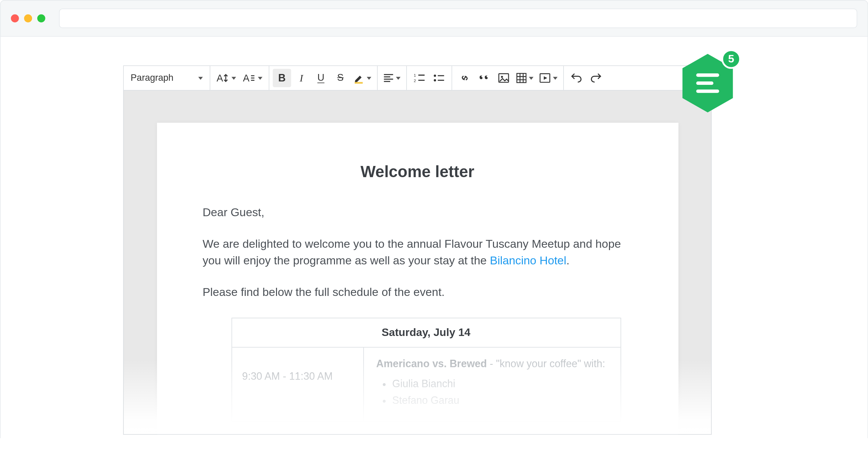 The height and width of the screenshot is (450, 868). I want to click on font-size-icon: A, so click(223, 78).